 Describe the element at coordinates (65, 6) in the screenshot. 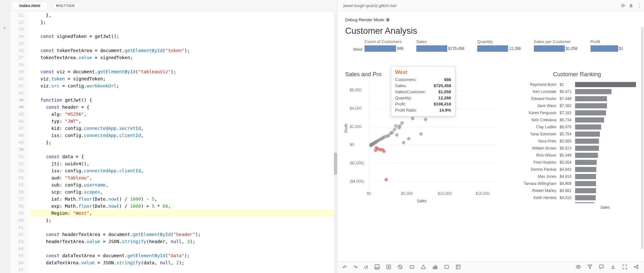

I see `prettier-button: ✦ PRETTIER` at that location.